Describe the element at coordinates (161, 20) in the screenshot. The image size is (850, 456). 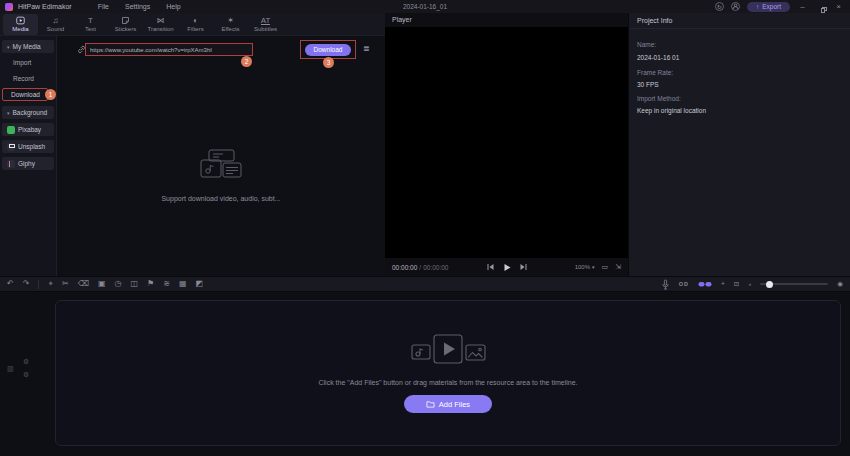
I see `transition-icon: ⋈` at that location.